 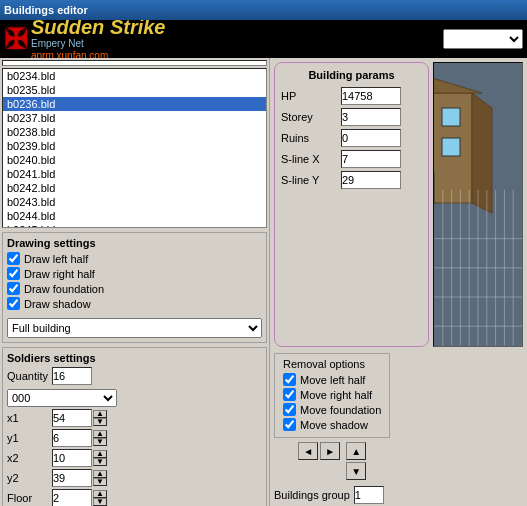 I want to click on file-item: b0236.bld, so click(x=134, y=104).